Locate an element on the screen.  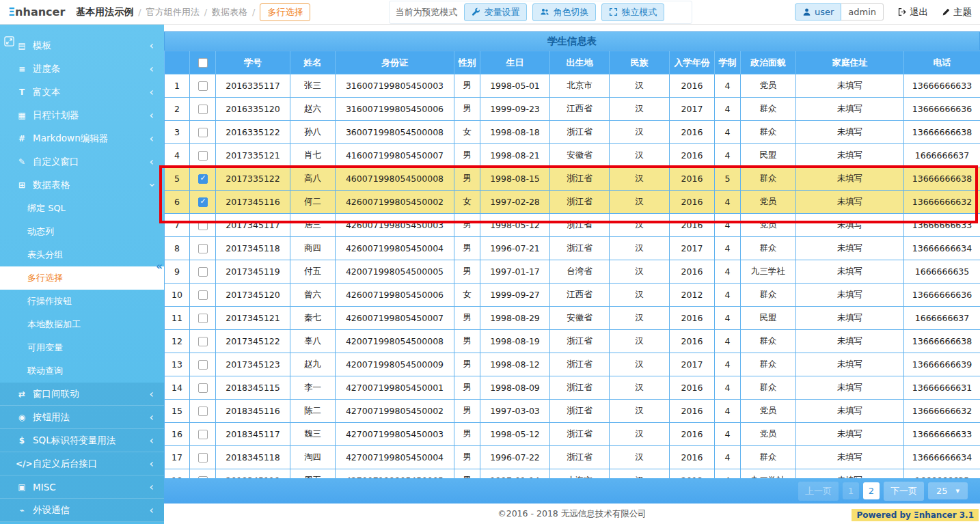
breadcrumb-item: 官方组件用法 is located at coordinates (173, 12).